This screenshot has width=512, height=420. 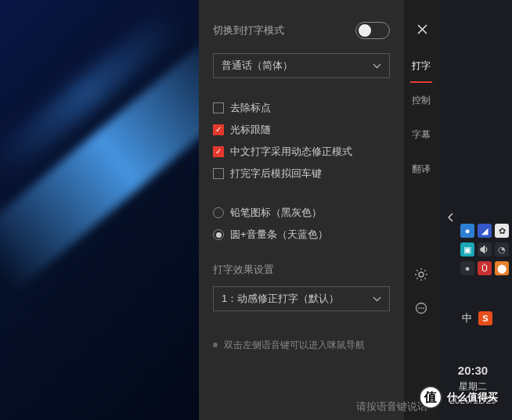 I want to click on speaker-icon, so click(x=485, y=249).